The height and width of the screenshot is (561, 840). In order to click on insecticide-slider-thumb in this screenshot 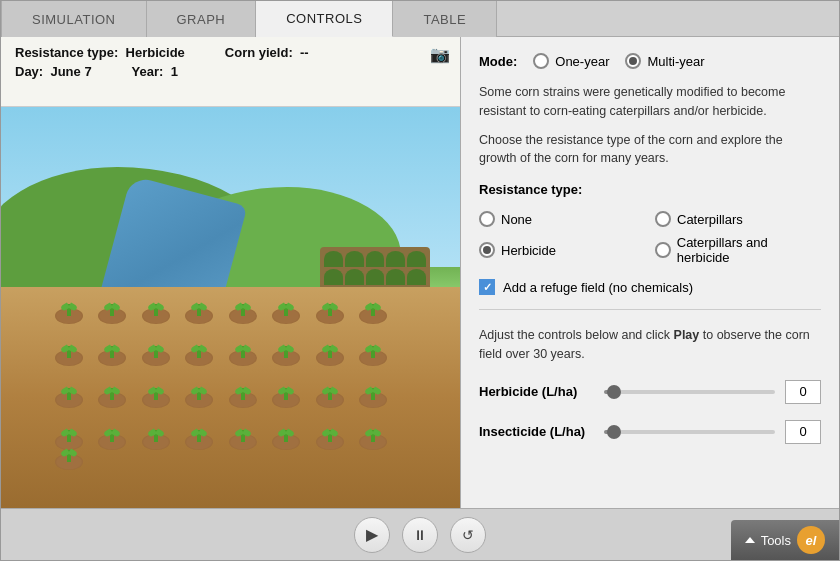, I will do `click(614, 432)`.